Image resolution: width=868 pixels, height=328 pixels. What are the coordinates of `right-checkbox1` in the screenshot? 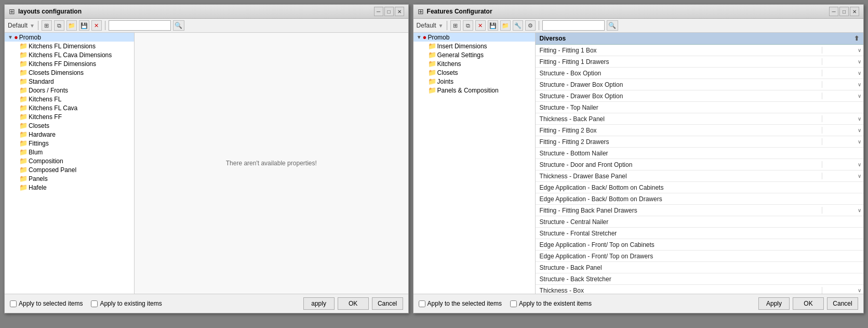 It's located at (422, 304).